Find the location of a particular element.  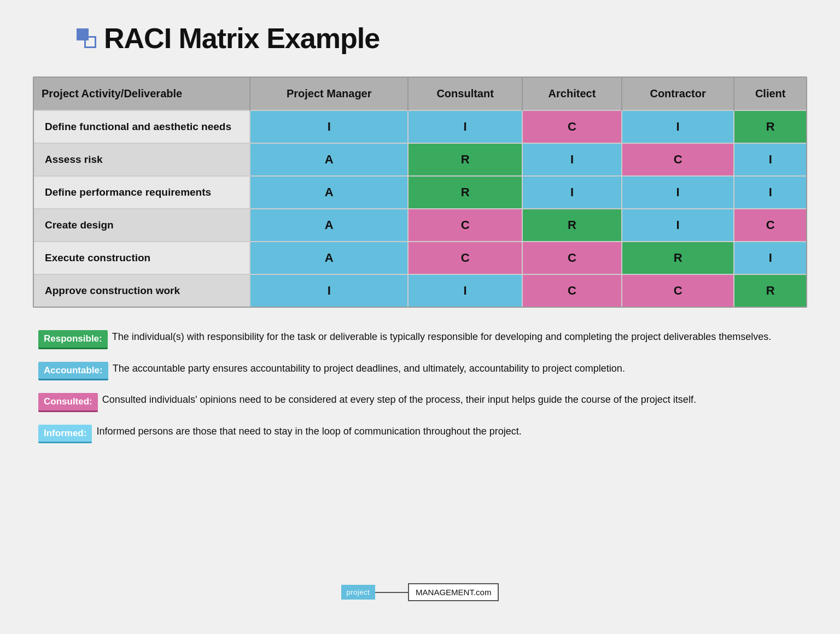

legend-text: Informed persons are those that need to … is located at coordinates (449, 432).